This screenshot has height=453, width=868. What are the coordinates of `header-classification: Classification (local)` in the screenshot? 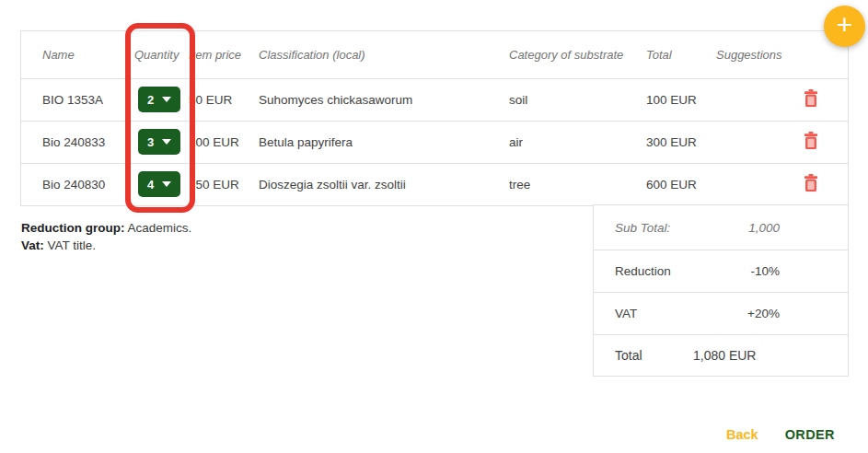 It's located at (383, 55).